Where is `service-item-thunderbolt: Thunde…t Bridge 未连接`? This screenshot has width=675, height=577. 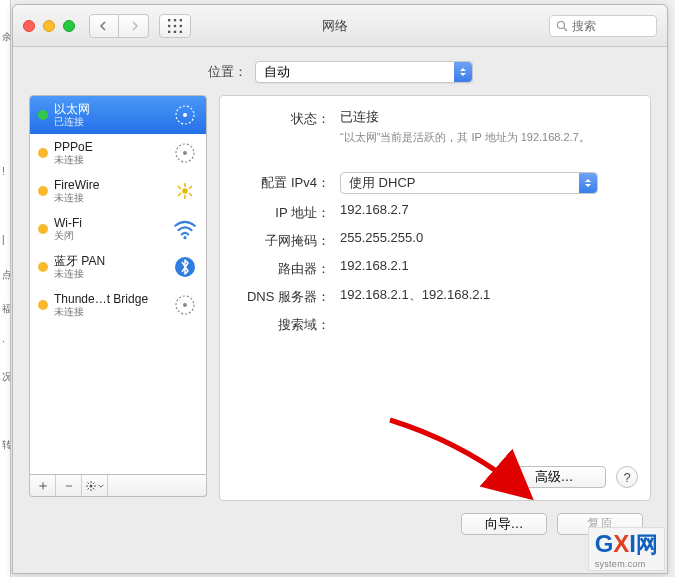
service-item-thunderbolt: Thunde…t Bridge 未连接 is located at coordinates (118, 305).